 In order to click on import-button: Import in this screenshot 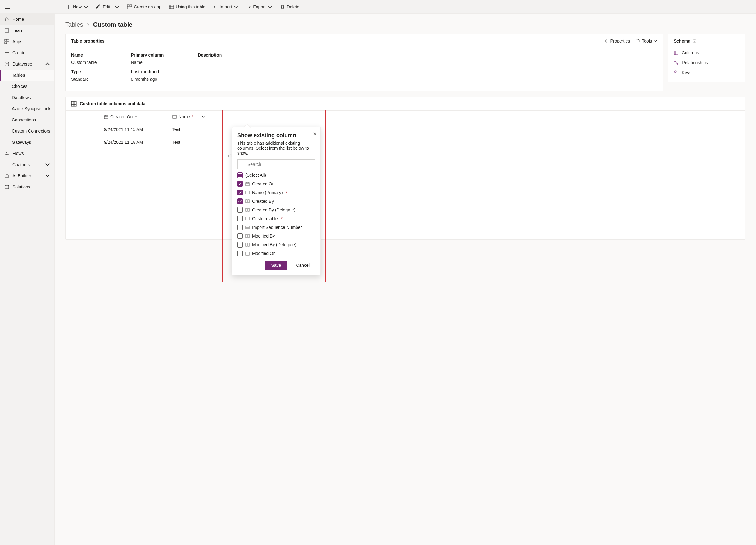, I will do `click(226, 7)`.